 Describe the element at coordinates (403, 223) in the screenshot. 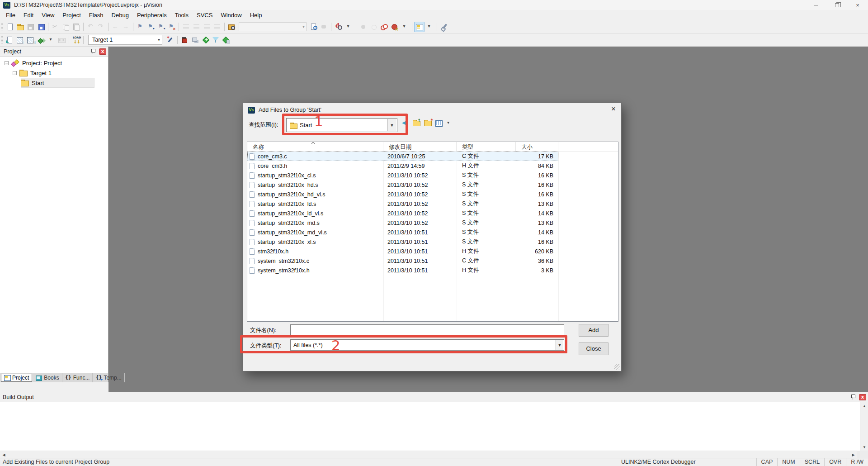

I see `file-row: startup_stm32f10x_md.s2011/3/10 10:52S 文…` at that location.